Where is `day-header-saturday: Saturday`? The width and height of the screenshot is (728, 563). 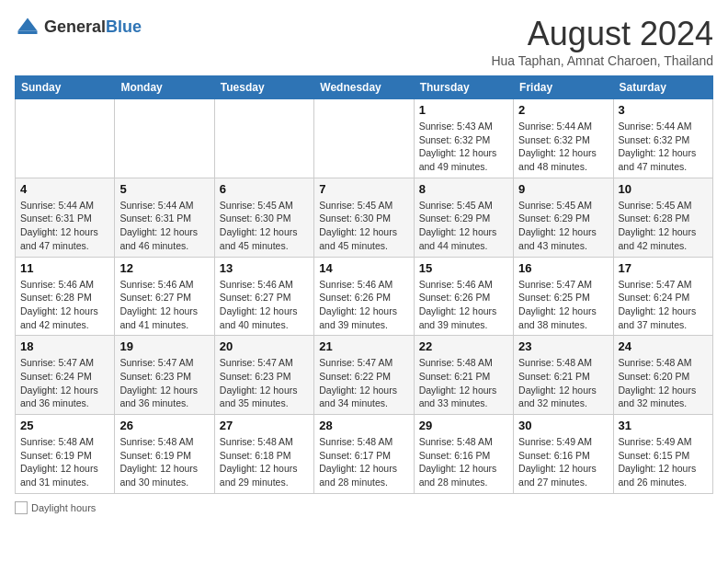 day-header-saturday: Saturday is located at coordinates (663, 88).